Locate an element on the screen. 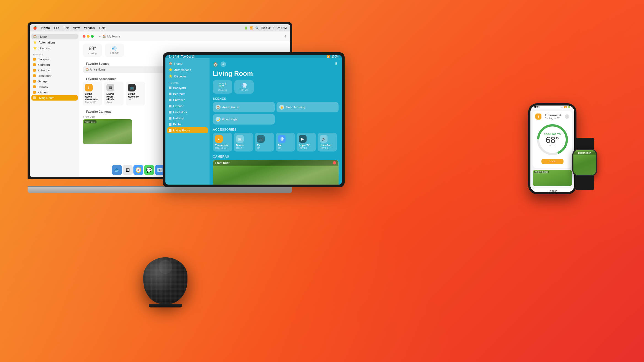 This screenshot has width=644, height=362. ipad-camera-name: Front Door is located at coordinates (222, 163).